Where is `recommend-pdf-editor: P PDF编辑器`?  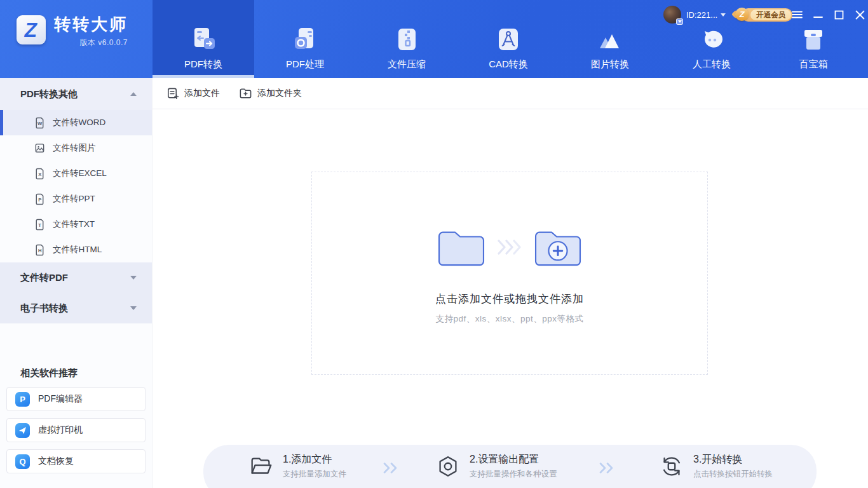 recommend-pdf-editor: P PDF编辑器 is located at coordinates (76, 399).